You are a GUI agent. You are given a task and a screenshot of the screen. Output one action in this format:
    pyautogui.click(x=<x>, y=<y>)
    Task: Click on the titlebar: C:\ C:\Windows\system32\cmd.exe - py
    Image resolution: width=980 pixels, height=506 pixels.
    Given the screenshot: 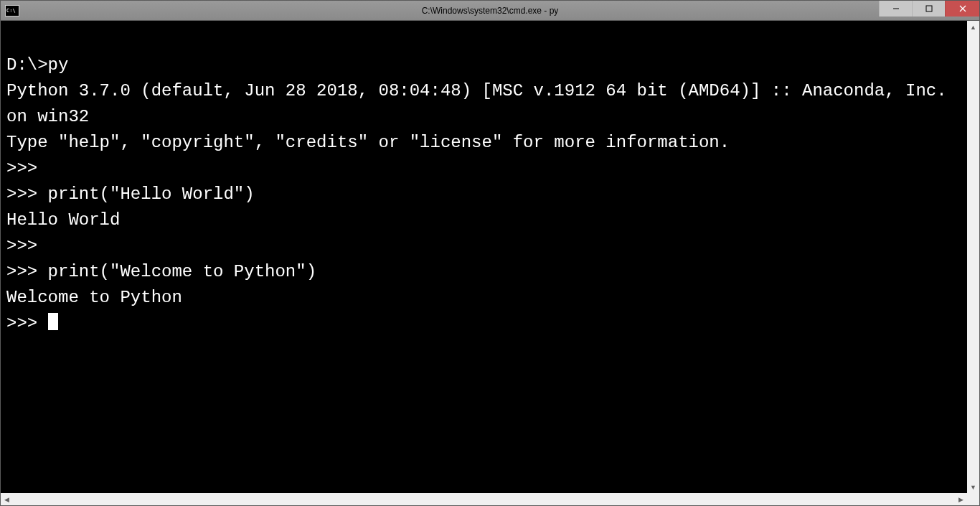 What is the action you would take?
    pyautogui.click(x=490, y=11)
    